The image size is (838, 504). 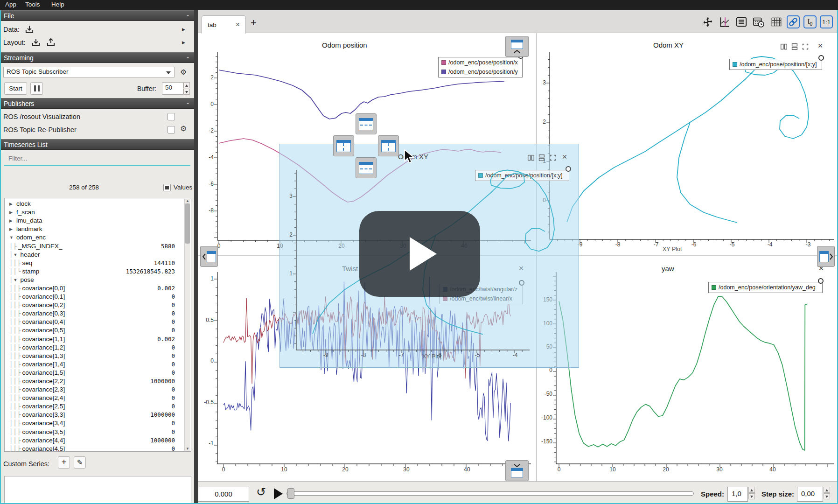 I want to click on tree-item-covariance[0,4]: ││├covariance[0,4]0, so click(x=98, y=322).